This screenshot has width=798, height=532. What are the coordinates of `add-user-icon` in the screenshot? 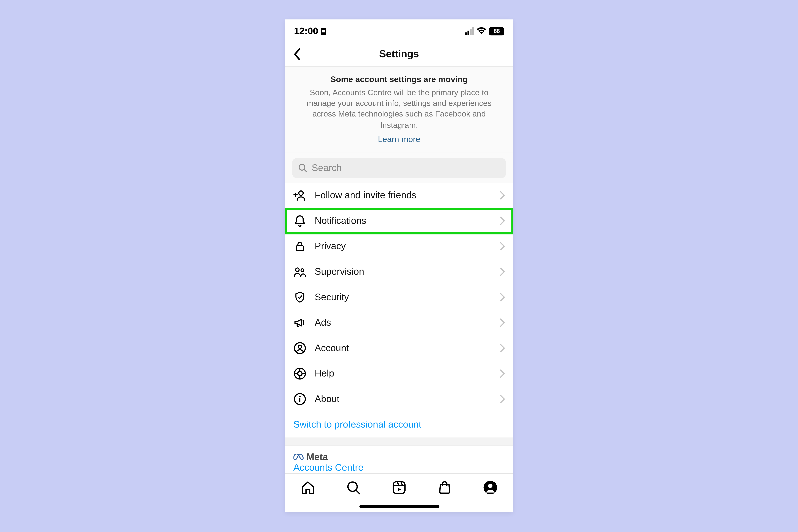 It's located at (300, 195).